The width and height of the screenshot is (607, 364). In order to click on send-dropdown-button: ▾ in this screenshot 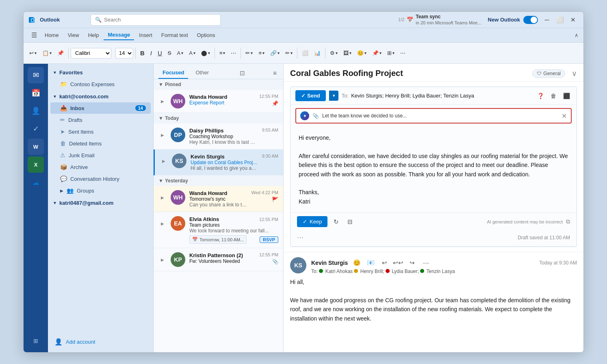, I will do `click(334, 96)`.